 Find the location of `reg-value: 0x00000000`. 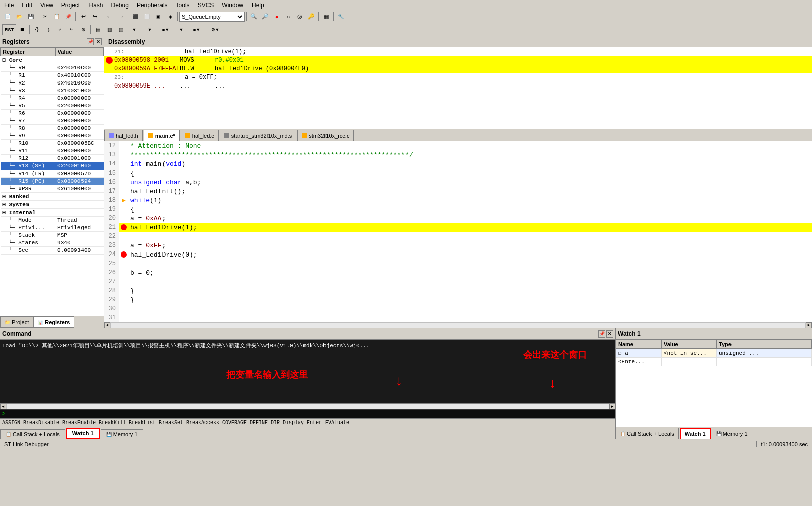

reg-value: 0x00000000 is located at coordinates (79, 151).